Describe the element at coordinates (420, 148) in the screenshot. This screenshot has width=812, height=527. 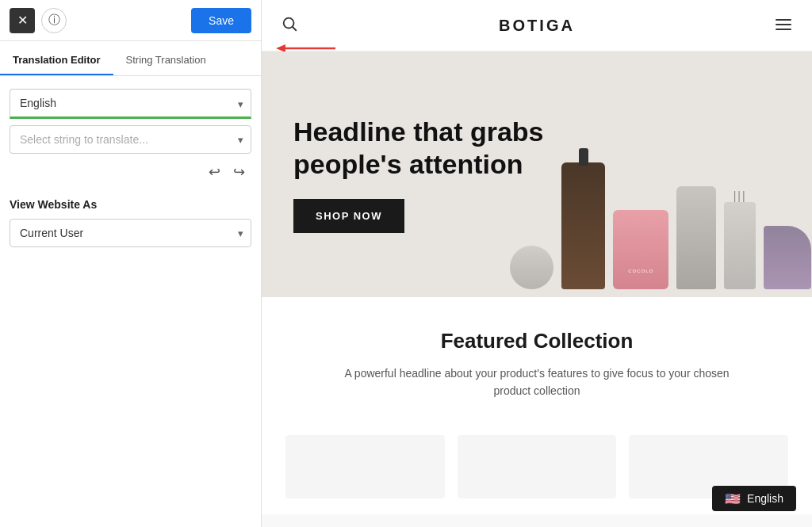
I see `hero-headline: Headline that grabs people's attention` at that location.